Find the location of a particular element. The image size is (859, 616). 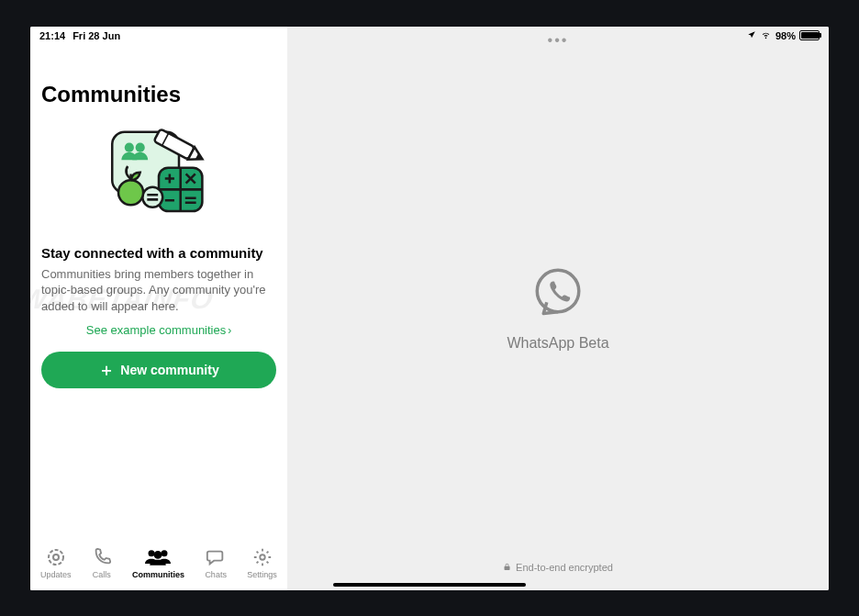

tab-communities-label: Communities is located at coordinates (158, 575).